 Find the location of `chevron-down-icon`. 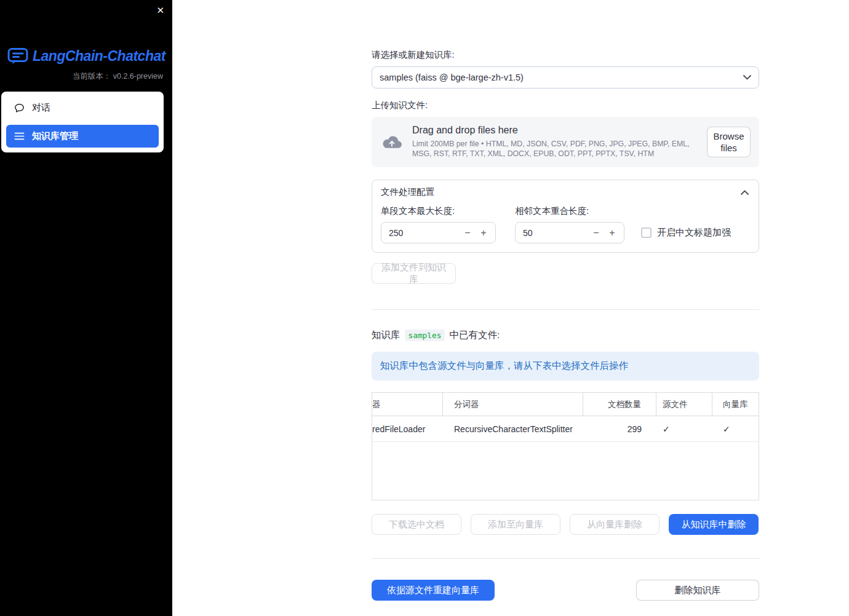

chevron-down-icon is located at coordinates (747, 77).